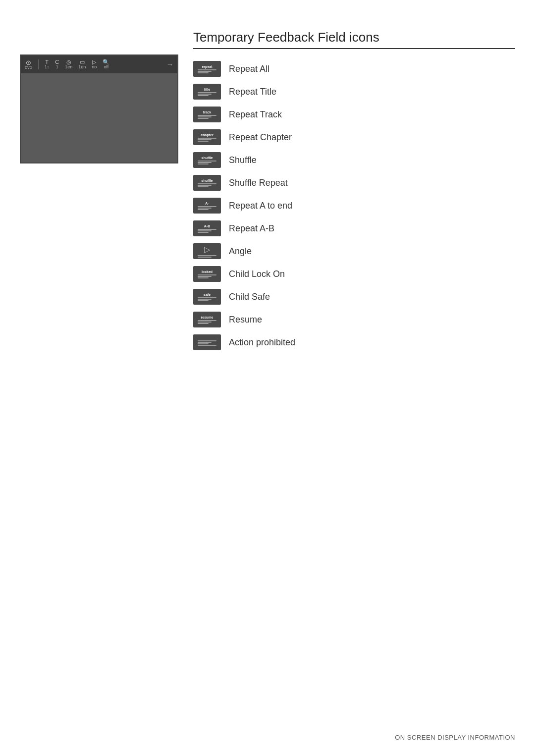 This screenshot has width=535, height=756. What do you see at coordinates (94, 64) in the screenshot?
I see `angle-icon-toolbar: ▷ no` at bounding box center [94, 64].